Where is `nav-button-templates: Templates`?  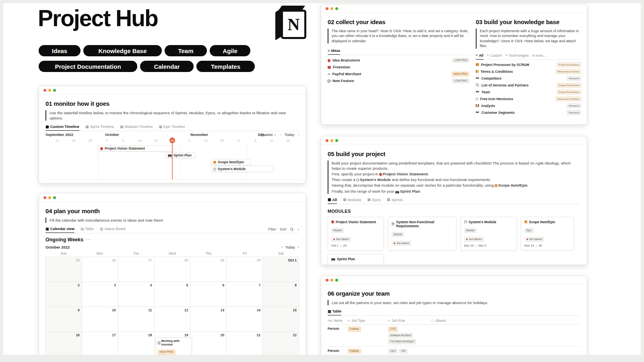
nav-button-templates: Templates is located at coordinates (225, 66).